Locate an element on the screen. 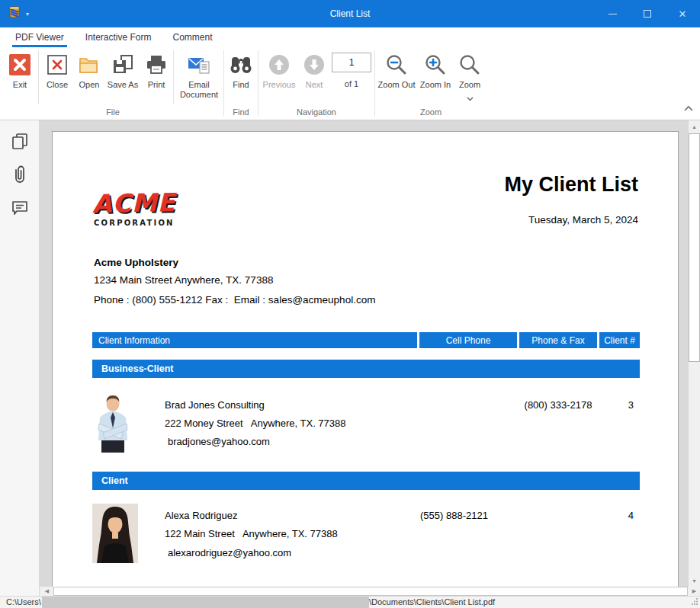  client-phone: (800) 333-2178 is located at coordinates (558, 405).